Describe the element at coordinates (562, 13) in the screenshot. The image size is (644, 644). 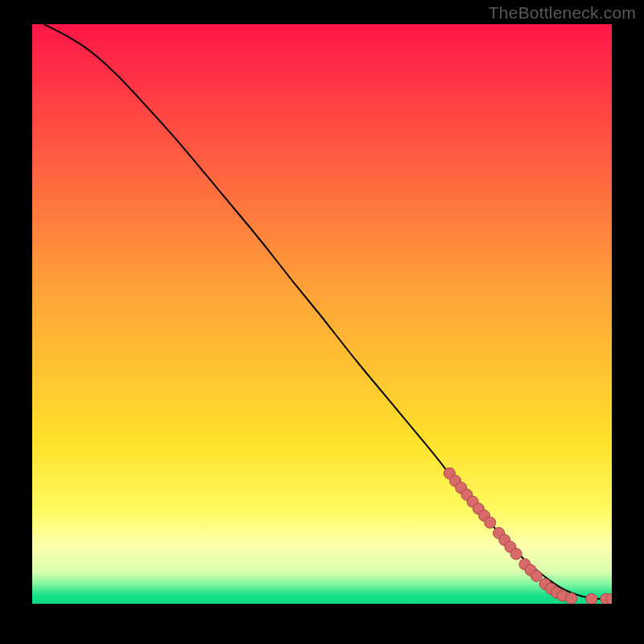
I see `watermark-text: TheBottleneck.com` at that location.